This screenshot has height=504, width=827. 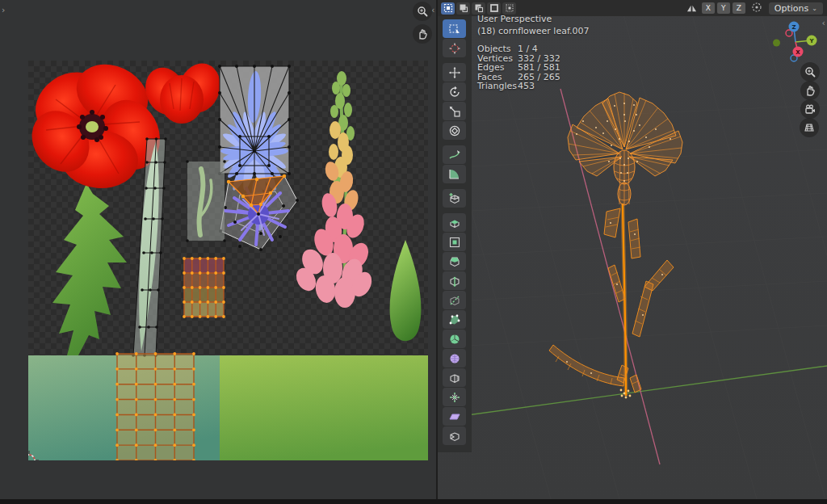 What do you see at coordinates (497, 49) in the screenshot?
I see `stat-label: Objects` at bounding box center [497, 49].